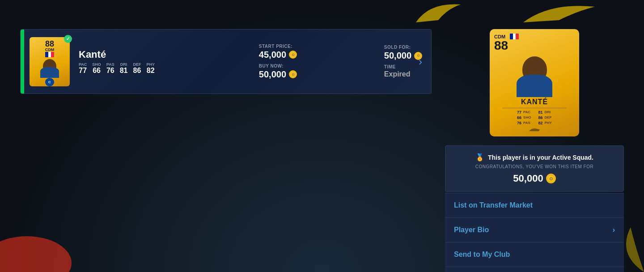  I want to click on big-stat-pac-val: 77, so click(519, 112).